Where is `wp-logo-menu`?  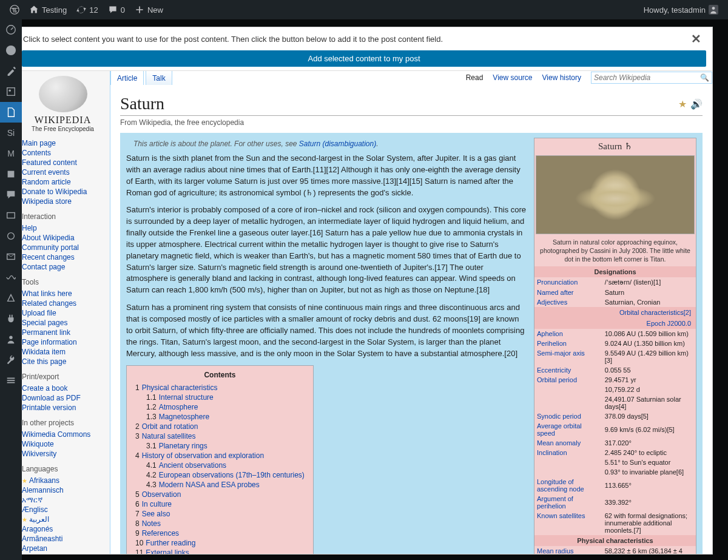 wp-logo-menu is located at coordinates (15, 10).